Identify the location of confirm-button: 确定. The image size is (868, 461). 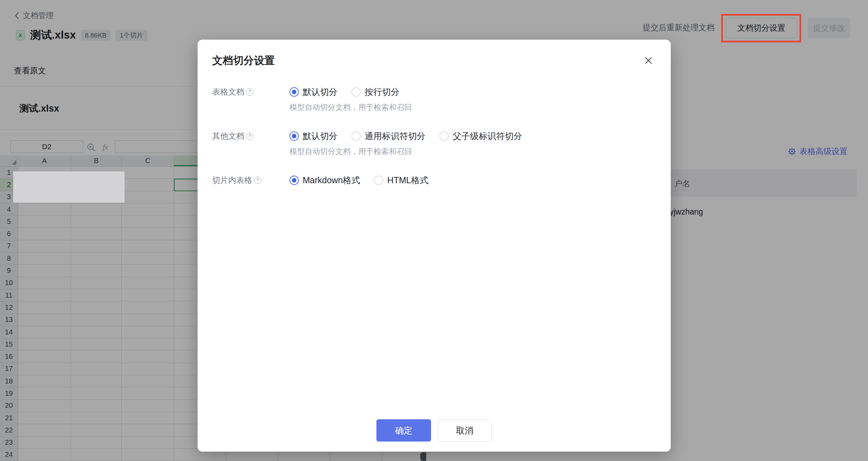
(404, 430).